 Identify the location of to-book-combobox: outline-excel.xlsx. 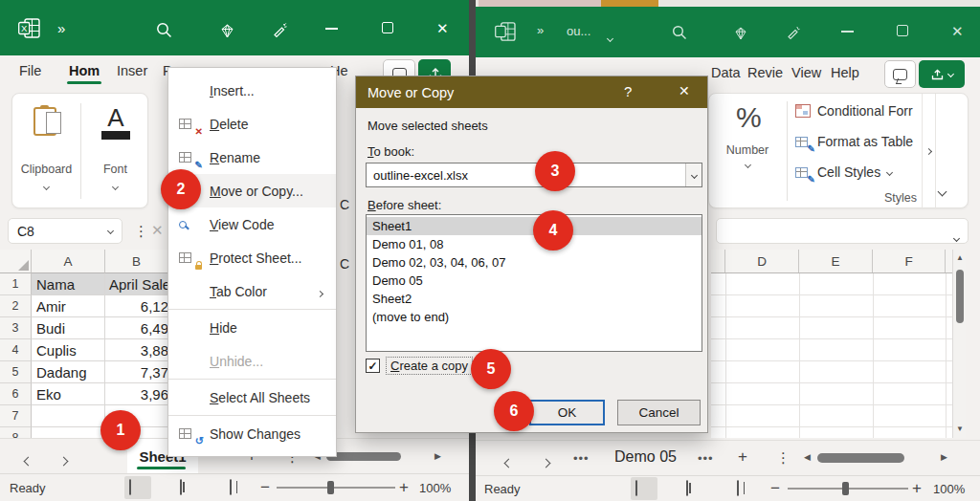
(534, 175).